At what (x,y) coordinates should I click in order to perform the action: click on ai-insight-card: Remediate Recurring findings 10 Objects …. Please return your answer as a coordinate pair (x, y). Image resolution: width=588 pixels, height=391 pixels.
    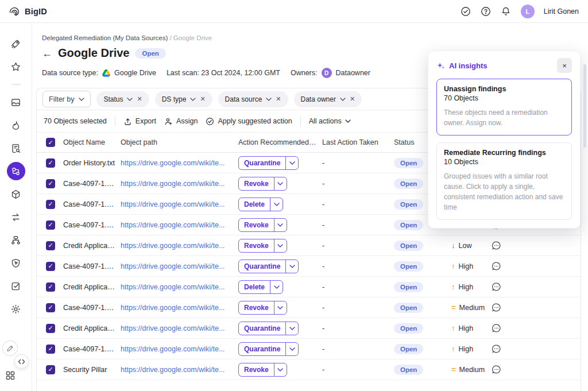
    Looking at the image, I should click on (504, 181).